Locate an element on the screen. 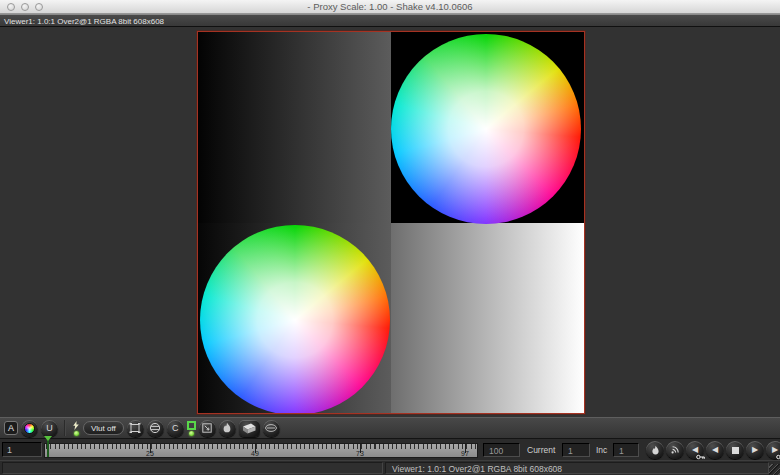 The image size is (780, 475). status-message-field is located at coordinates (192, 468).